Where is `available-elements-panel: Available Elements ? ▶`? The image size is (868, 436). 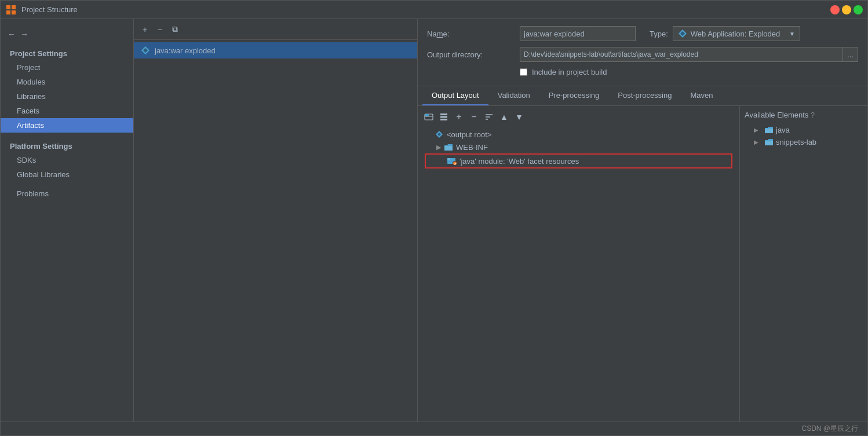 available-elements-panel: Available Elements ? ▶ is located at coordinates (804, 264).